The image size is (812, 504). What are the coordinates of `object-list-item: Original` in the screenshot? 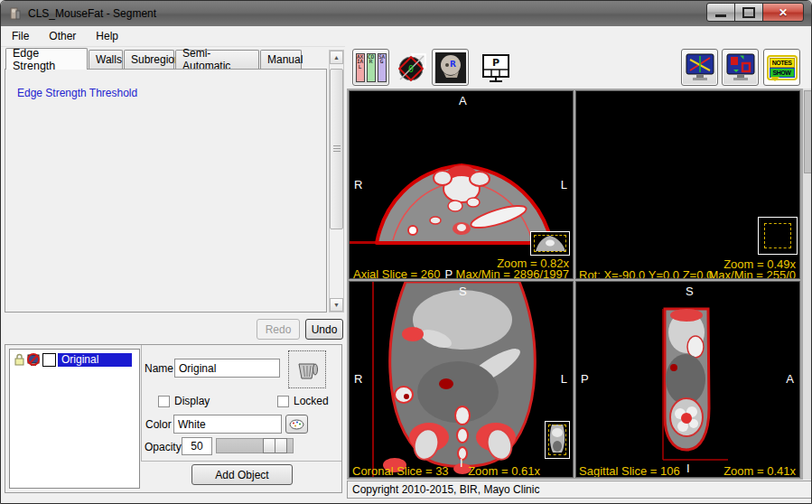 It's located at (74, 359).